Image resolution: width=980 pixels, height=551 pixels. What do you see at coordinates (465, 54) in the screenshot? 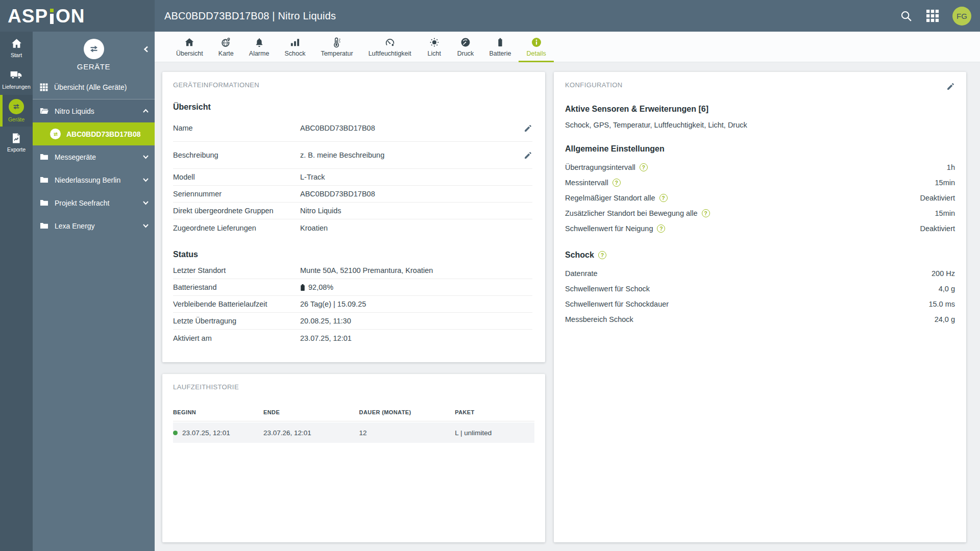
I see `tab-label: Druck` at bounding box center [465, 54].